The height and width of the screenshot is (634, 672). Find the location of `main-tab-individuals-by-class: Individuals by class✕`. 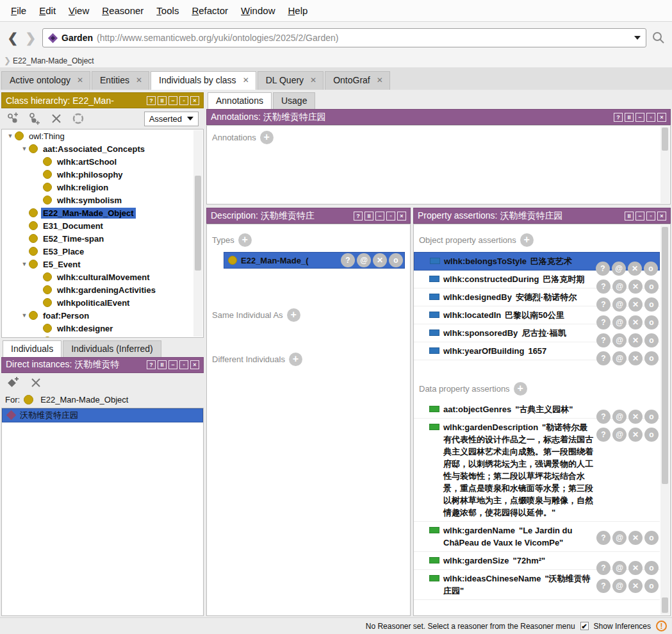

main-tab-individuals-by-class: Individuals by class✕ is located at coordinates (204, 81).